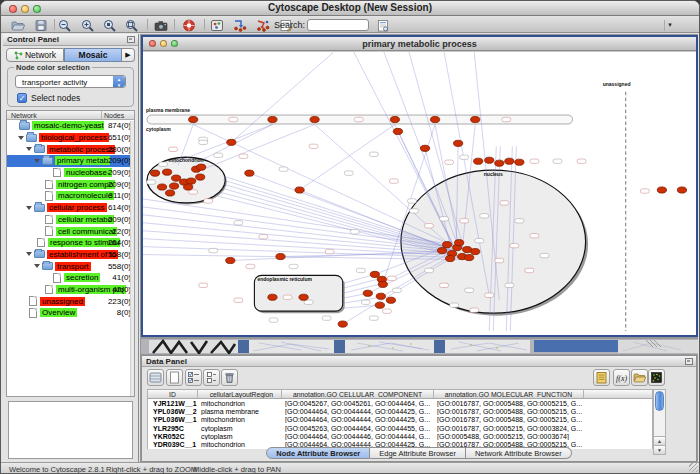 The height and width of the screenshot is (474, 700). What do you see at coordinates (217, 25) in the screenshot?
I see `annotations-icon` at bounding box center [217, 25].